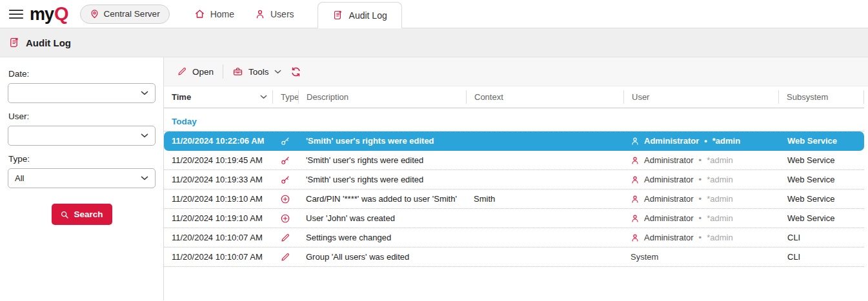 The height and width of the screenshot is (301, 868). Describe the element at coordinates (49, 14) in the screenshot. I see `myq-logo: myQ` at that location.